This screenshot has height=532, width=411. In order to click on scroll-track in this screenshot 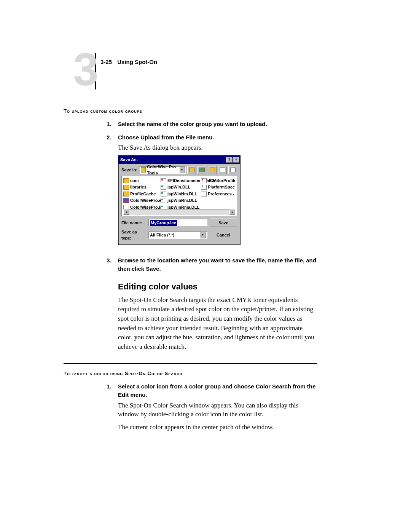, I will do `click(179, 212)`.